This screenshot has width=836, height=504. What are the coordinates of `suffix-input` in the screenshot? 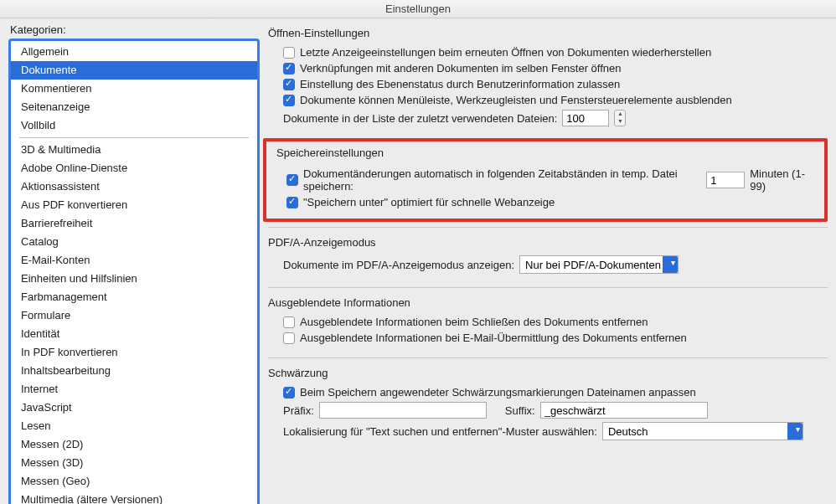 It's located at (624, 410).